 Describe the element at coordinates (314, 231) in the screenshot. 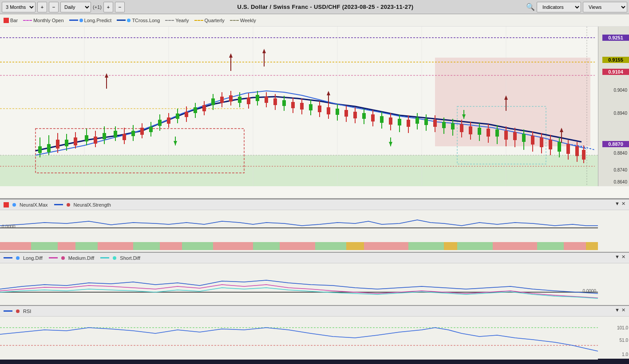

I see `neural-chart-area: 0.0000` at that location.